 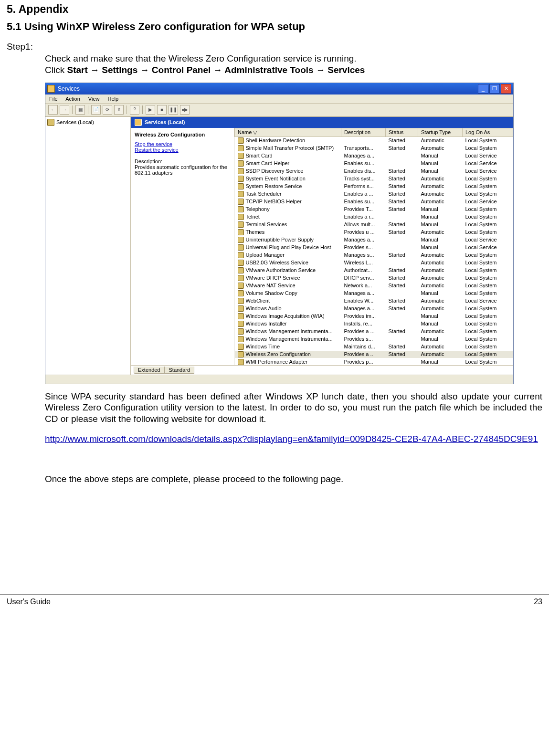 What do you see at coordinates (374, 209) in the screenshot?
I see `table-row: TelephonyProvides T...StartedManualLocal…` at bounding box center [374, 209].